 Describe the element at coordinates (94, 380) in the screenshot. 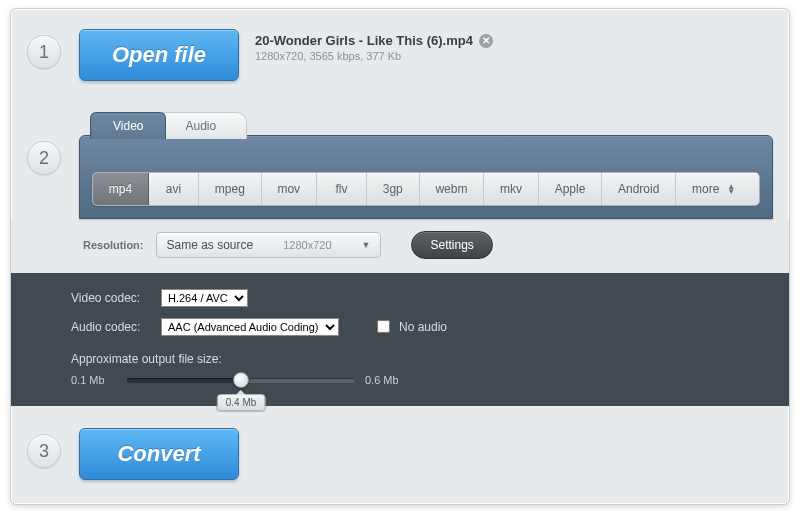

I see `filesize-min: 0.1 Mb` at that location.